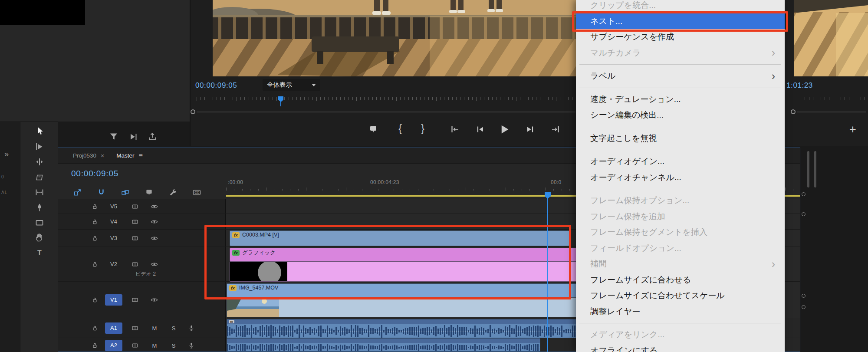  What do you see at coordinates (681, 280) in the screenshot?
I see `context-menu-item: フレームサイズに合わせる` at bounding box center [681, 280].